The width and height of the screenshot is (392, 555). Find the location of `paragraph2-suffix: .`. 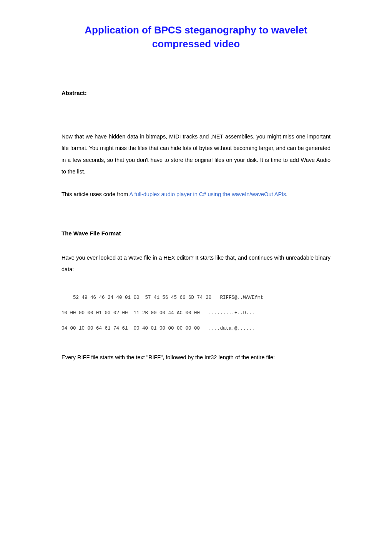

paragraph2-suffix: . is located at coordinates (287, 194).